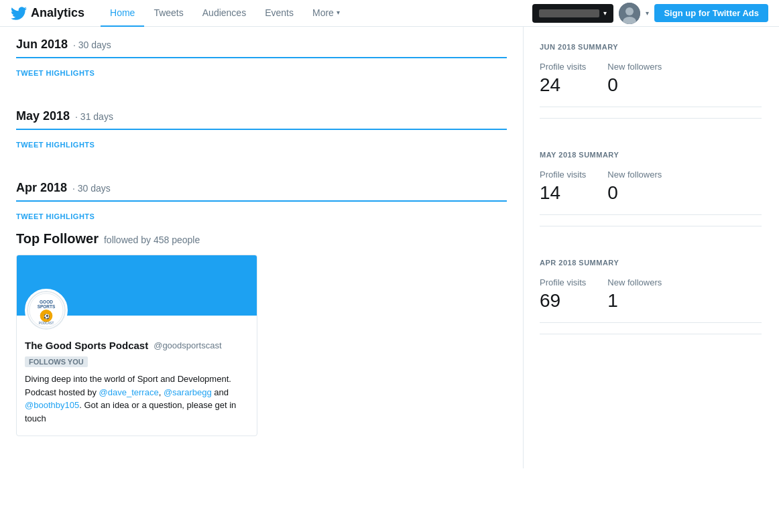  I want to click on jun-month-days: 30 days, so click(95, 45).